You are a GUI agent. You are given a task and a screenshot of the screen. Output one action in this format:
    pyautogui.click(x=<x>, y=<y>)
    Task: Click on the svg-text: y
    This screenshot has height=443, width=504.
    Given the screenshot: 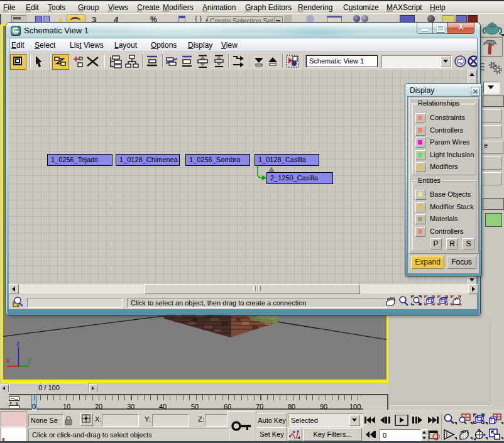 What is the action you would take?
    pyautogui.click(x=30, y=360)
    